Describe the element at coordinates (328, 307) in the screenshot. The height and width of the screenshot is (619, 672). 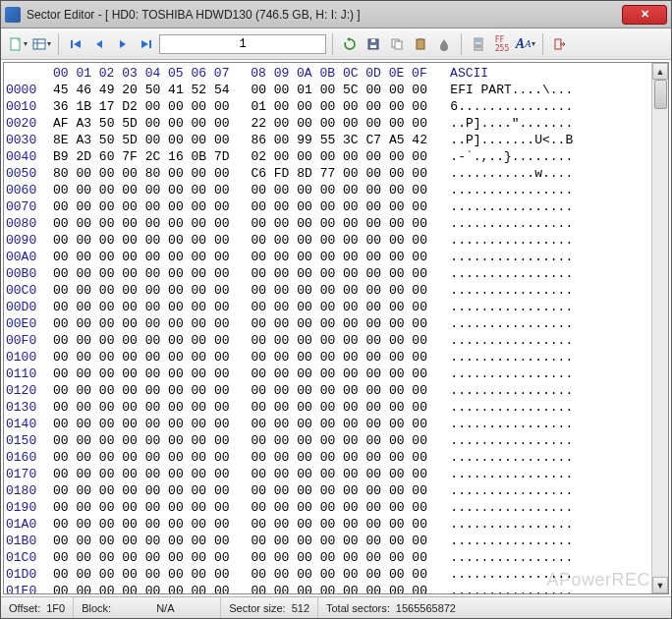
I see `hex-row: 00D0 00 00 00 00 00 00 00 00 00 00 00 00…` at that location.